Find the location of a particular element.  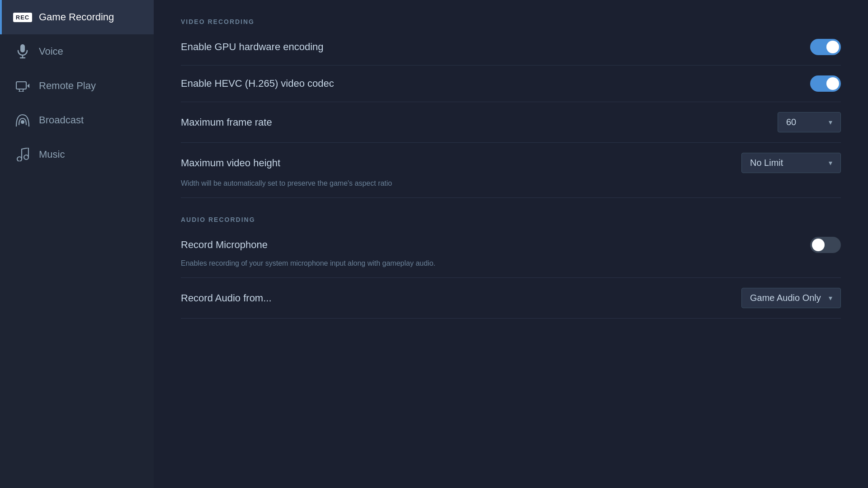

max-frame-rate-row: Maximum frame rate 60 ▾ is located at coordinates (511, 122).